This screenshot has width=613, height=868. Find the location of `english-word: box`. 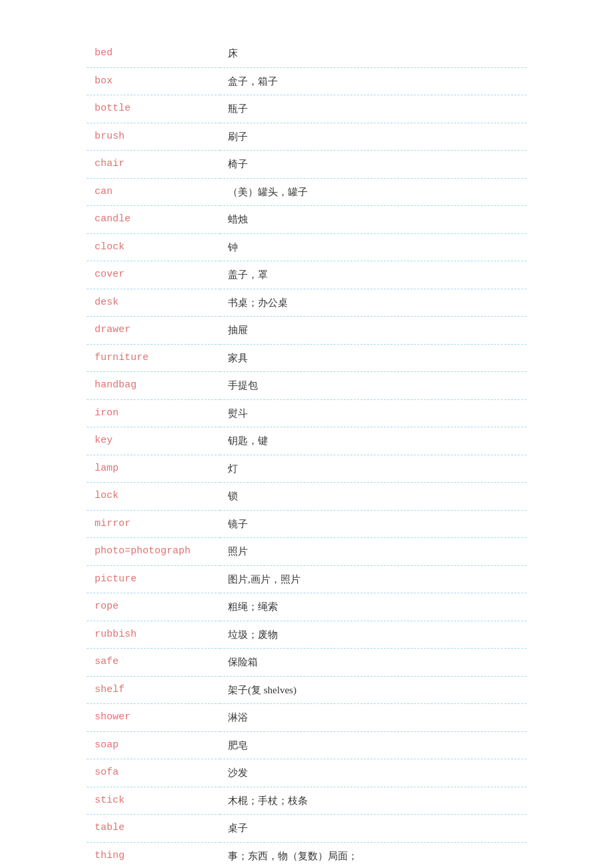

english-word: box is located at coordinates (153, 81).